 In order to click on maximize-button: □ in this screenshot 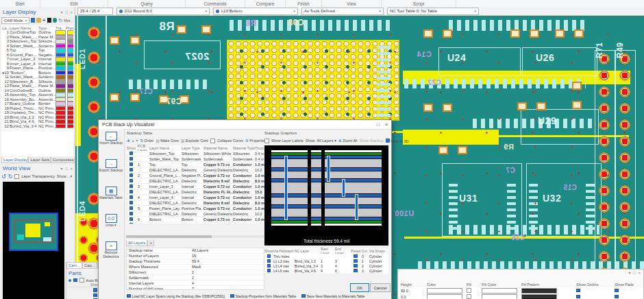, I will do `click(378, 125)`.